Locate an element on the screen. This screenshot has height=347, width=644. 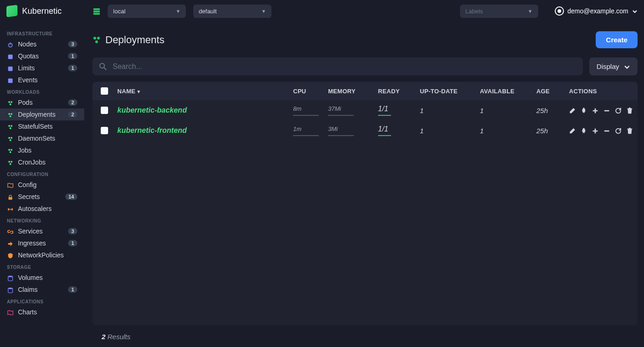
sidebar-item-config: Config is located at coordinates (42, 185).